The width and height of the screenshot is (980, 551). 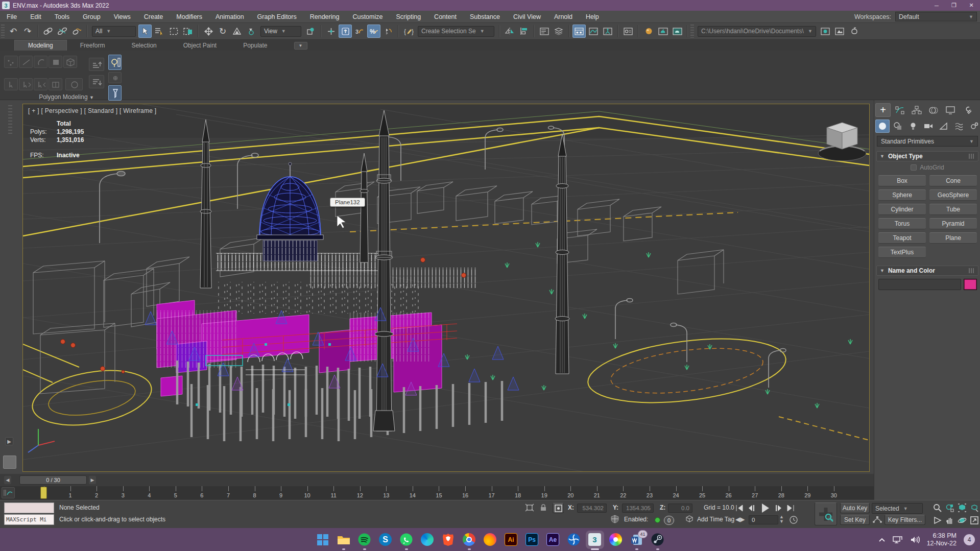 What do you see at coordinates (325, 16) in the screenshot?
I see `menu-item: Rendering` at bounding box center [325, 16].